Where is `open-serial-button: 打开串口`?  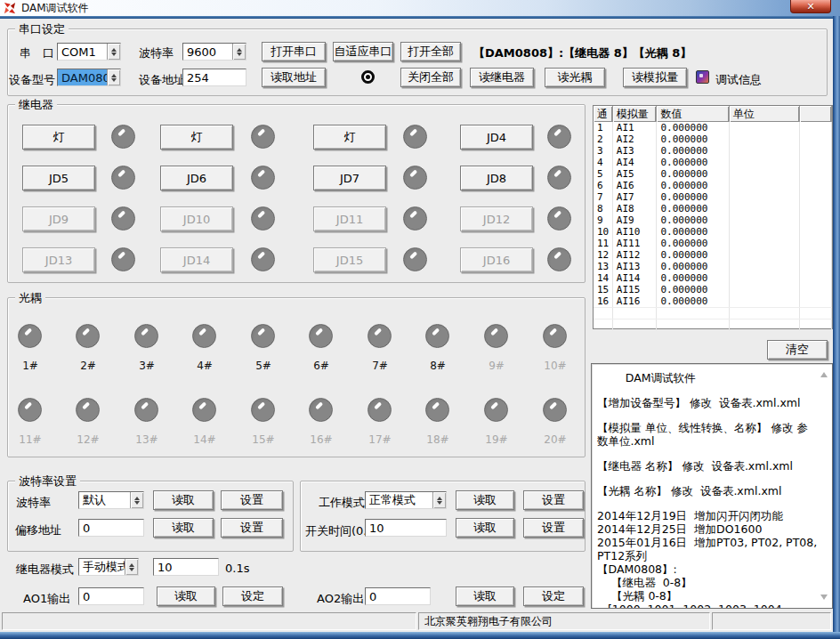 open-serial-button: 打开串口 is located at coordinates (294, 52).